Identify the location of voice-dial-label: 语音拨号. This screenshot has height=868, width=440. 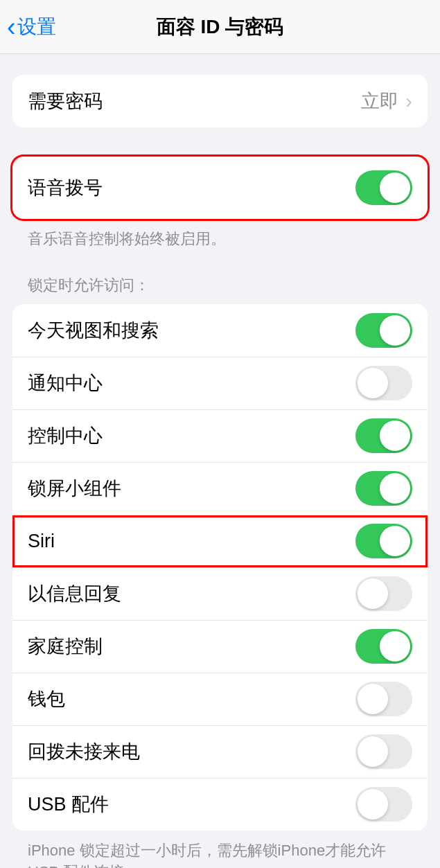
(65, 188).